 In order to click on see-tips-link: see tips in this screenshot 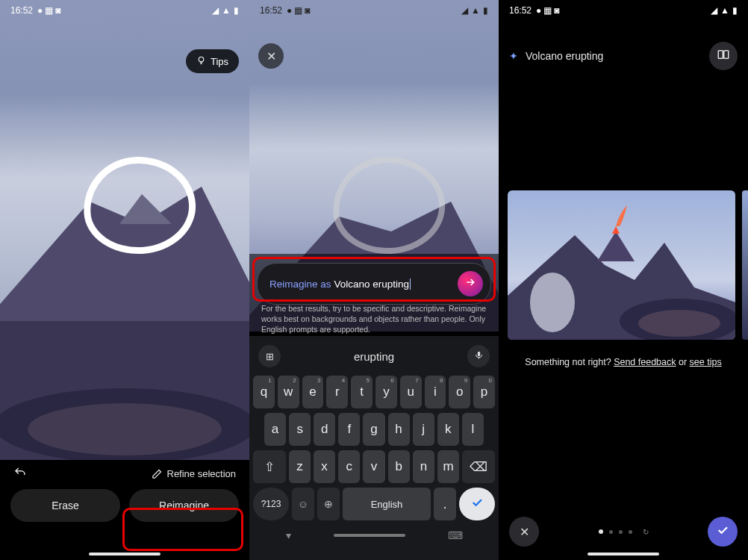, I will do `click(706, 362)`.